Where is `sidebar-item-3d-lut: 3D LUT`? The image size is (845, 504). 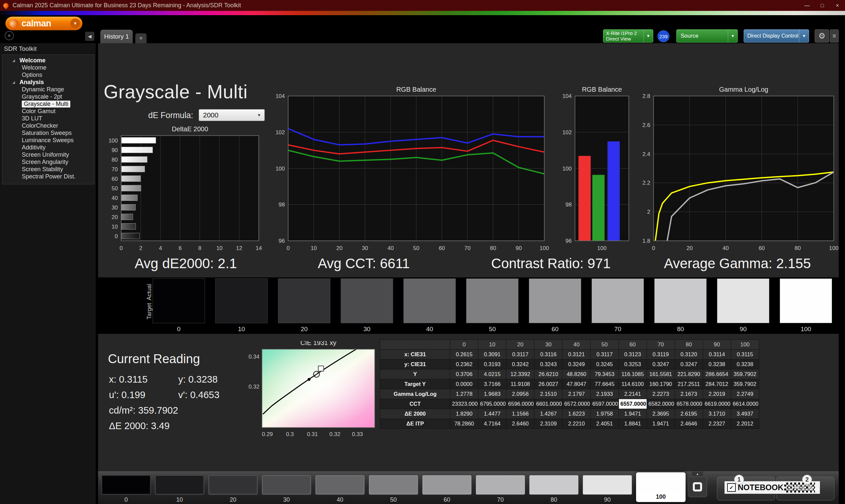
sidebar-item-3d-lut: 3D LUT is located at coordinates (48, 118).